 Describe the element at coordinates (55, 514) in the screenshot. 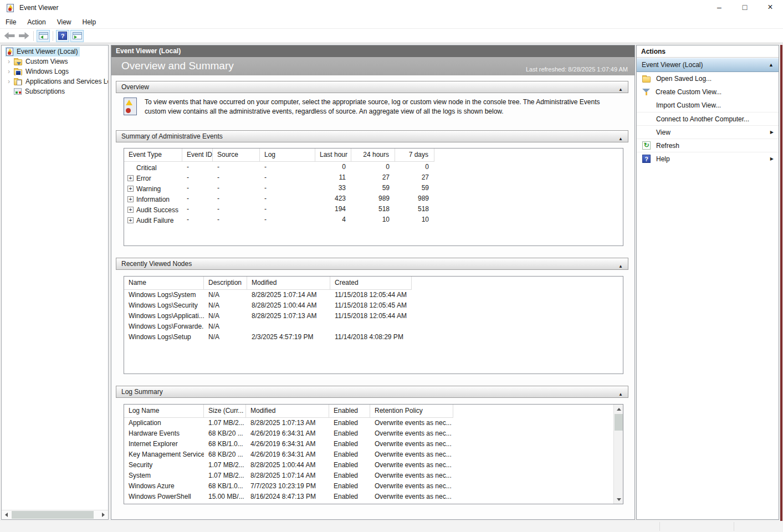

I see `horizontal-scrollbar` at that location.